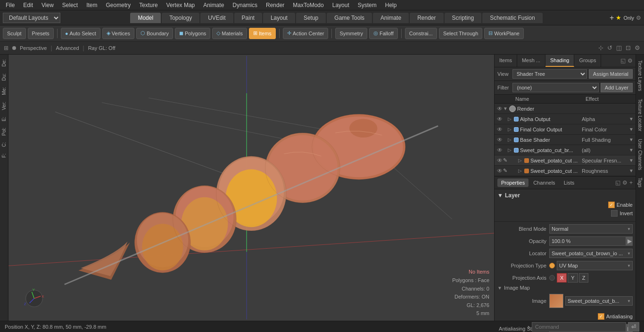  What do you see at coordinates (510, 119) in the screenshot?
I see `arrow-alpha: ▷` at bounding box center [510, 119].